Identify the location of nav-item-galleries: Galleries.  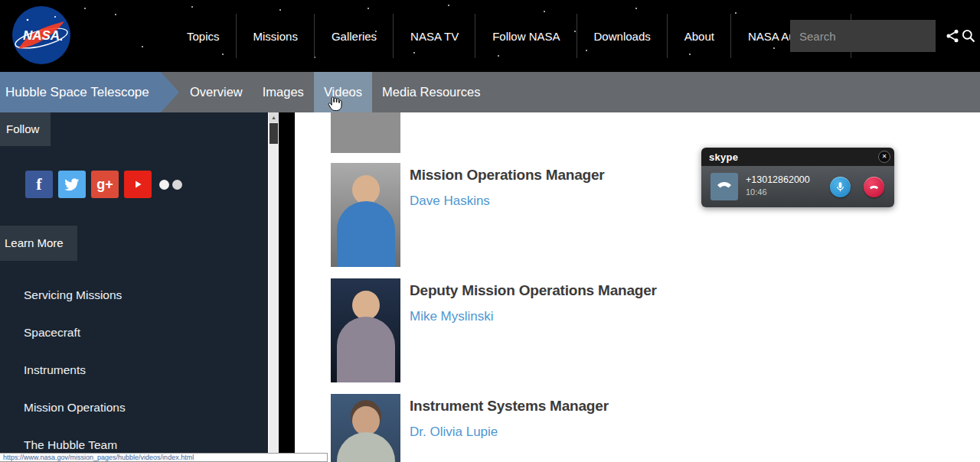
(354, 36).